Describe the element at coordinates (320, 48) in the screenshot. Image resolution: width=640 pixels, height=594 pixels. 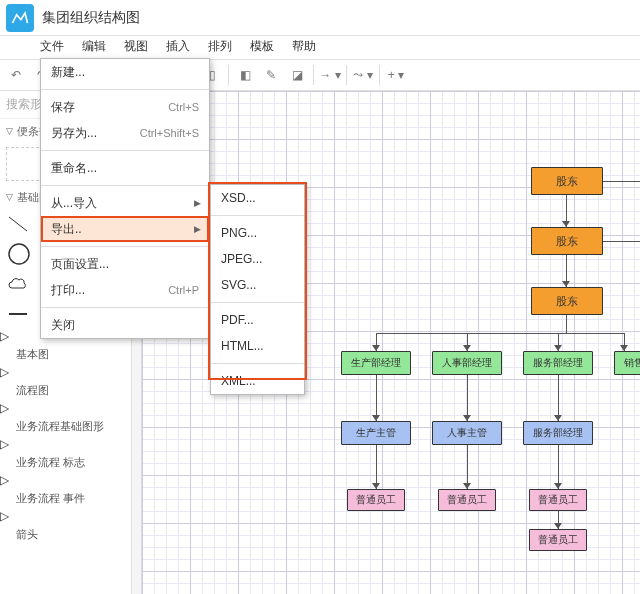
I see `menu-bar: 文件 编辑 视图 插入 排列 模板 帮助` at that location.